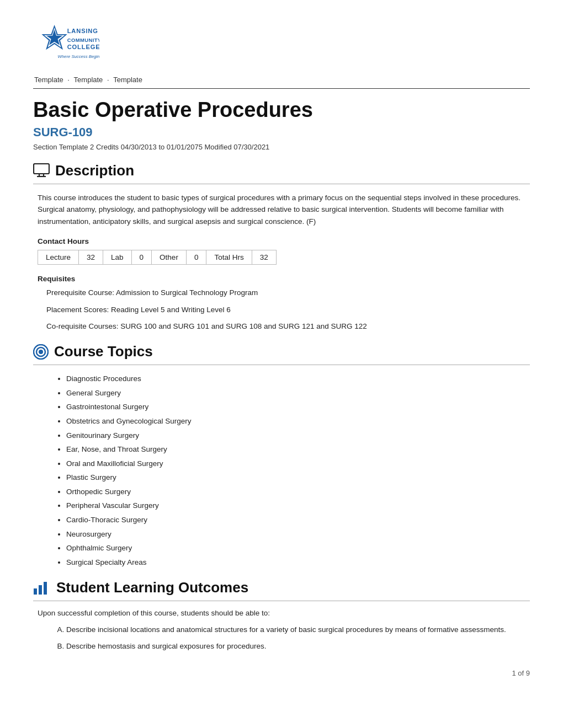  What do you see at coordinates (282, 365) in the screenshot?
I see `course-topics-divider` at bounding box center [282, 365].